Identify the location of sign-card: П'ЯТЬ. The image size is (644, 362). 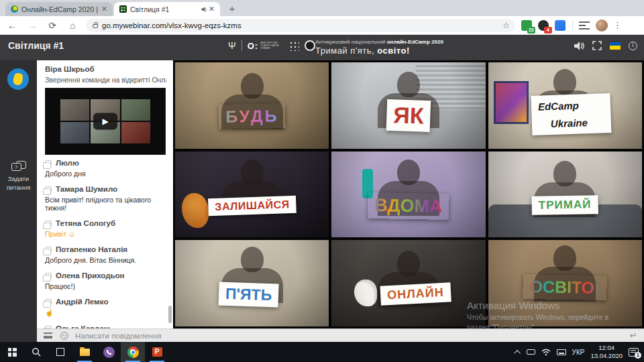
(248, 295).